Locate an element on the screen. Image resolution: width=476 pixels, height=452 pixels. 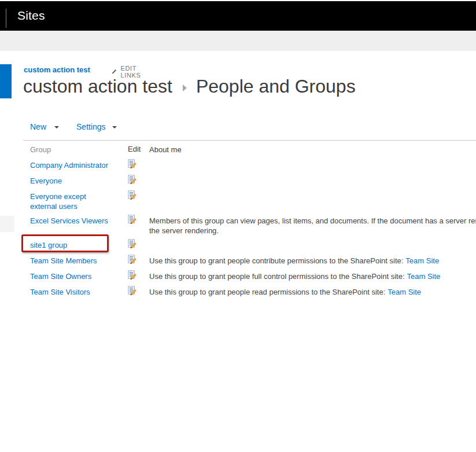
group-link: Everyone except external users is located at coordinates (58, 201).